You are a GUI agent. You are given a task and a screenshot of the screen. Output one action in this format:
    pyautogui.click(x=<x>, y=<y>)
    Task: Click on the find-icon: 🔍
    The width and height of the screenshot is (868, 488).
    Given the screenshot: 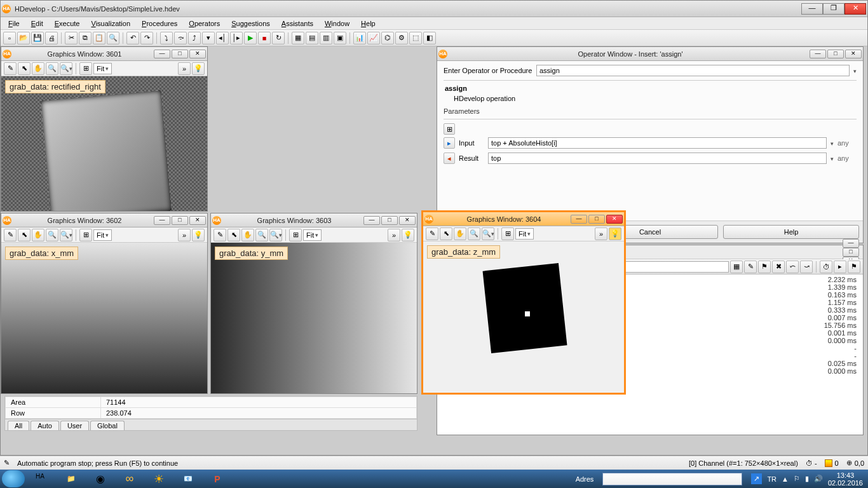 What is the action you would take?
    pyautogui.click(x=113, y=38)
    